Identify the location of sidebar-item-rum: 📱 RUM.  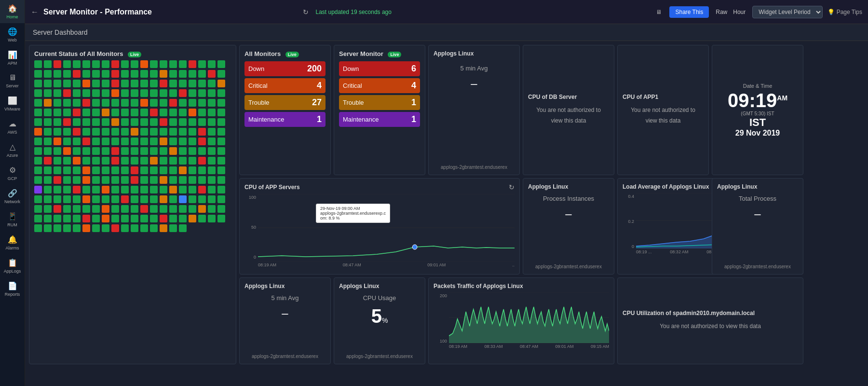
(13, 220).